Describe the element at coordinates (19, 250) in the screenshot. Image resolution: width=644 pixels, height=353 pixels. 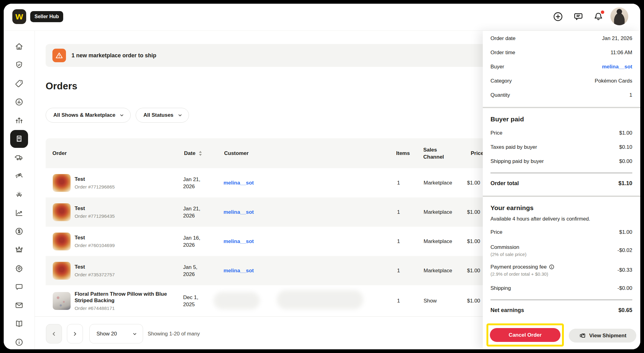
I see `sidebar-item-rewards` at that location.